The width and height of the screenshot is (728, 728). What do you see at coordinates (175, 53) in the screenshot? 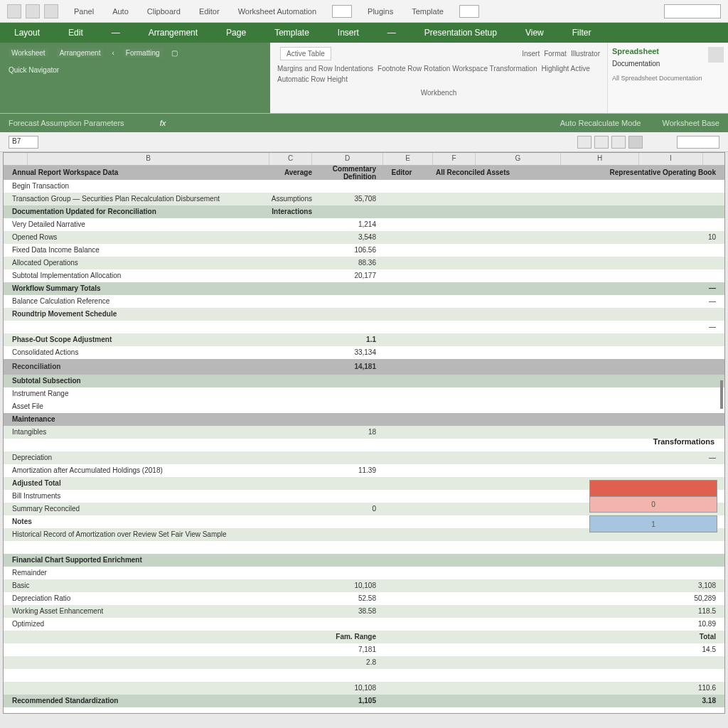
I see `square-icon: ▢` at bounding box center [175, 53].